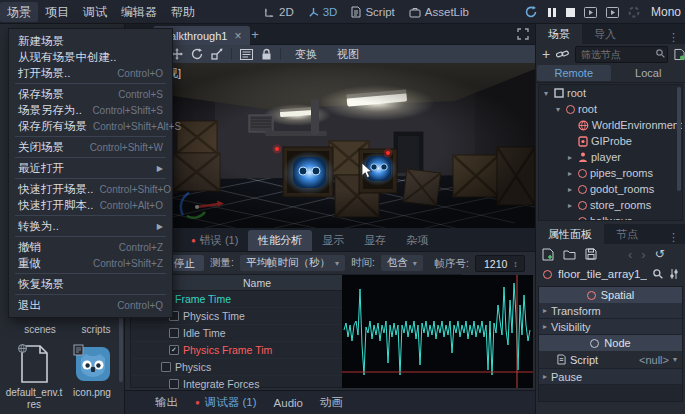 This screenshot has width=685, height=414. What do you see at coordinates (570, 254) in the screenshot?
I see `load-resource-folder-icon` at bounding box center [570, 254].